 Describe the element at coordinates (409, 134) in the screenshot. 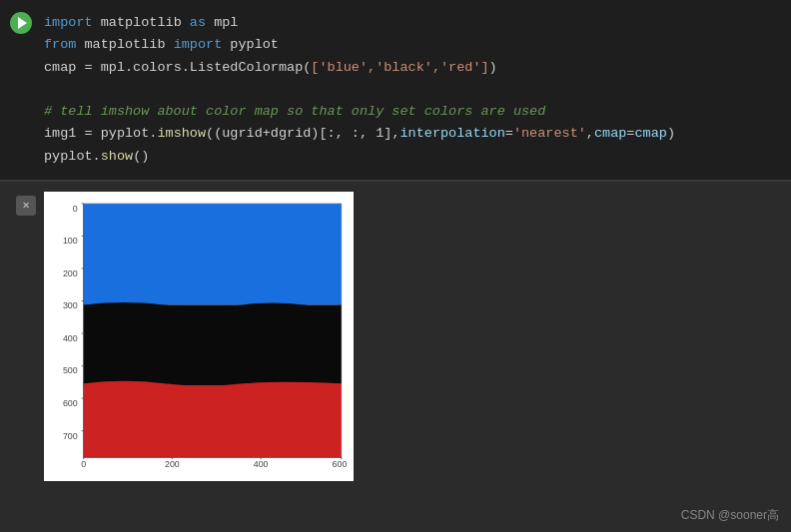

I see `code-line-5: img1 = pyplot.imshow((ugrid+dgrid)[:, :,…` at that location.